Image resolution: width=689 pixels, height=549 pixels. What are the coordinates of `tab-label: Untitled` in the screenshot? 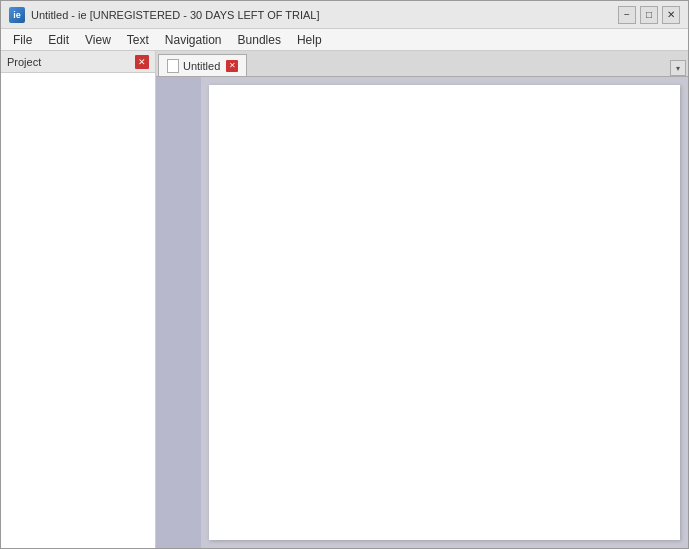 It's located at (202, 66).